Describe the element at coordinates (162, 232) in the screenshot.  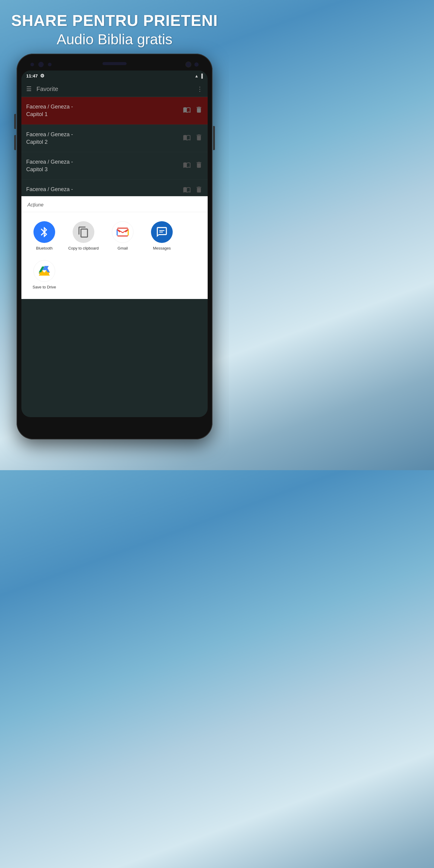
I see `messages-icon-wrapper` at that location.